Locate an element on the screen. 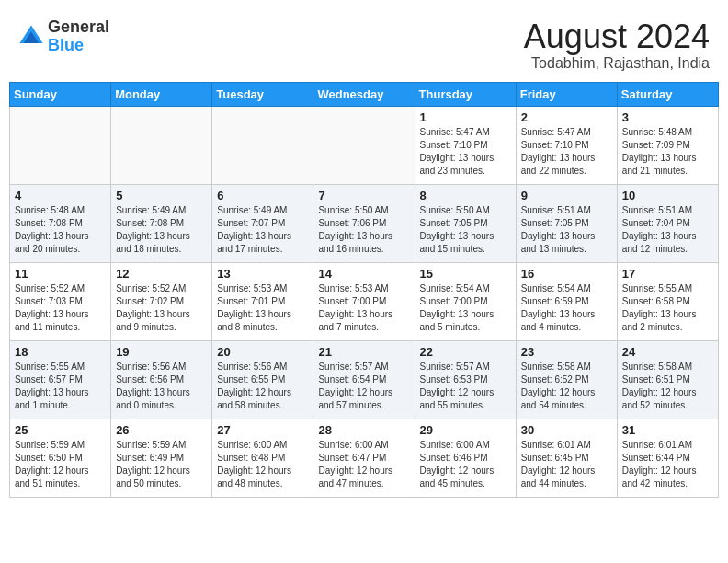  week-row-5: 25Sunrise: 5:59 AM Sunset: 6:50 PM Dayli… is located at coordinates (364, 458).